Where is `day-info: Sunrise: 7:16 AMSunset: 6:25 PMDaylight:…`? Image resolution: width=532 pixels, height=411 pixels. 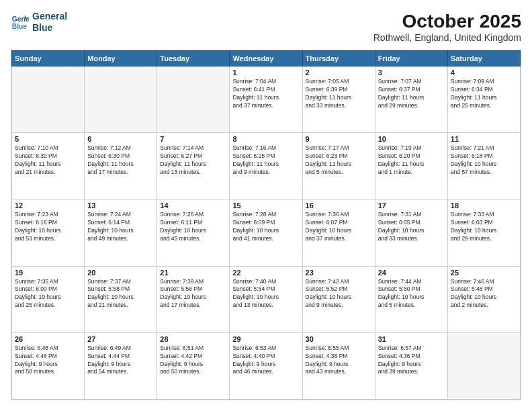 day-info: Sunrise: 7:16 AMSunset: 6:25 PMDaylight:… is located at coordinates (266, 161).